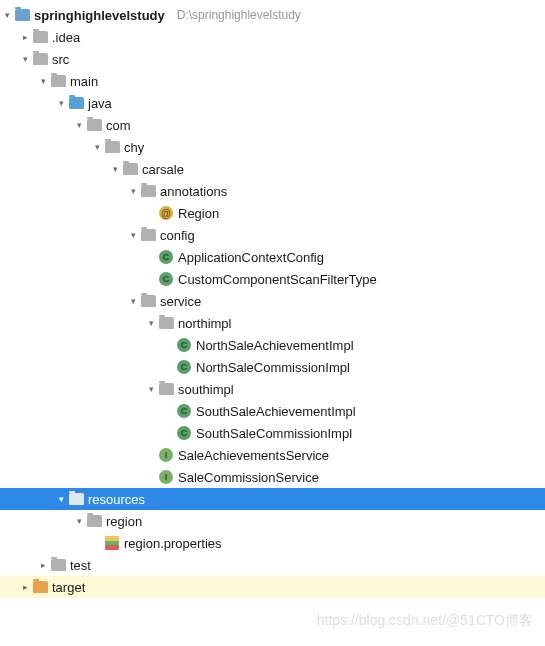 The height and width of the screenshot is (646, 545). Describe the element at coordinates (272, 323) in the screenshot. I see `tree-row-northimpl: ▾ northimpl` at that location.